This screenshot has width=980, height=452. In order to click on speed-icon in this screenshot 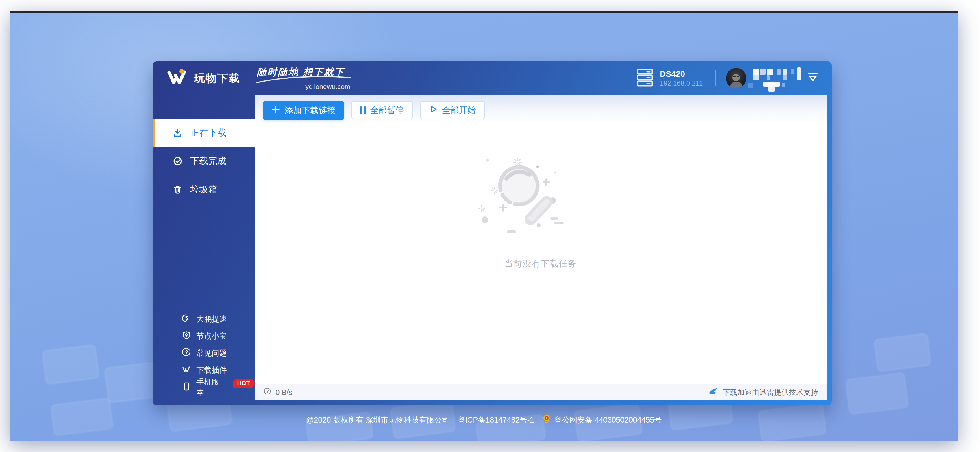, I will do `click(186, 319)`.